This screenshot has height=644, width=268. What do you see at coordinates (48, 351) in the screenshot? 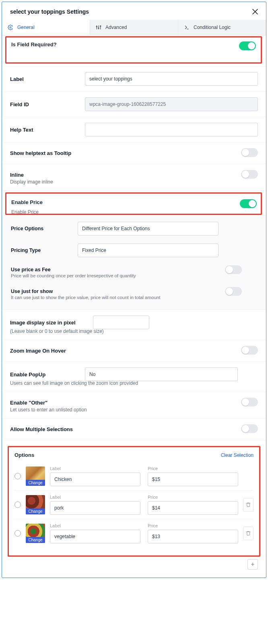
I see `zoom-label: Zoom Image On Hover` at bounding box center [48, 351].